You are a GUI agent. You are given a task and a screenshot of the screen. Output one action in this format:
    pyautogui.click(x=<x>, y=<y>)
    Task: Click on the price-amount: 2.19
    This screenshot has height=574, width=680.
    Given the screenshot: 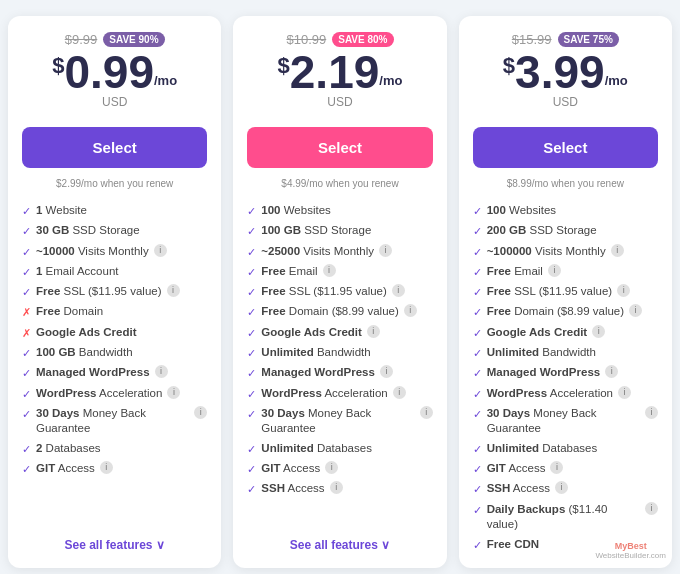 What is the action you would take?
    pyautogui.click(x=335, y=72)
    